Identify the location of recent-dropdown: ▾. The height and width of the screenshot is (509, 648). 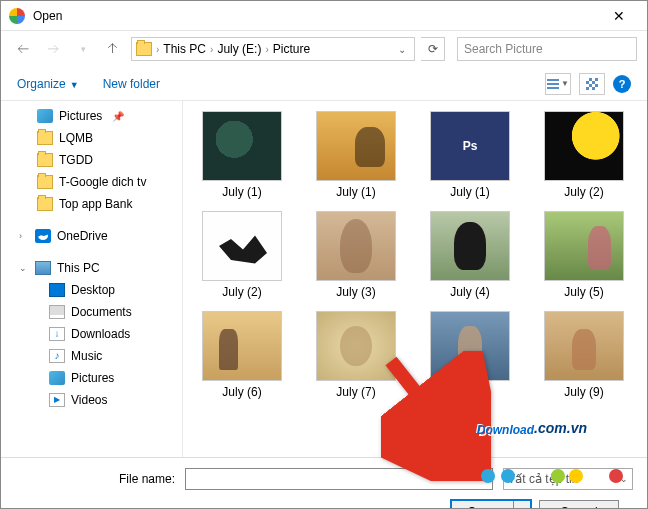
(83, 49).